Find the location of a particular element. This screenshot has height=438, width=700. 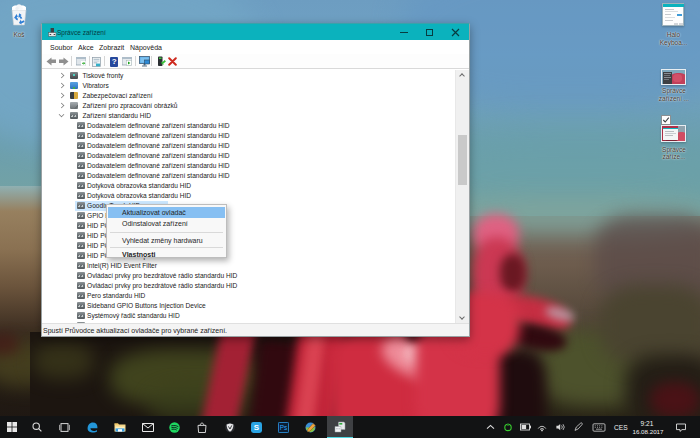

svg-text: CES is located at coordinates (621, 428).